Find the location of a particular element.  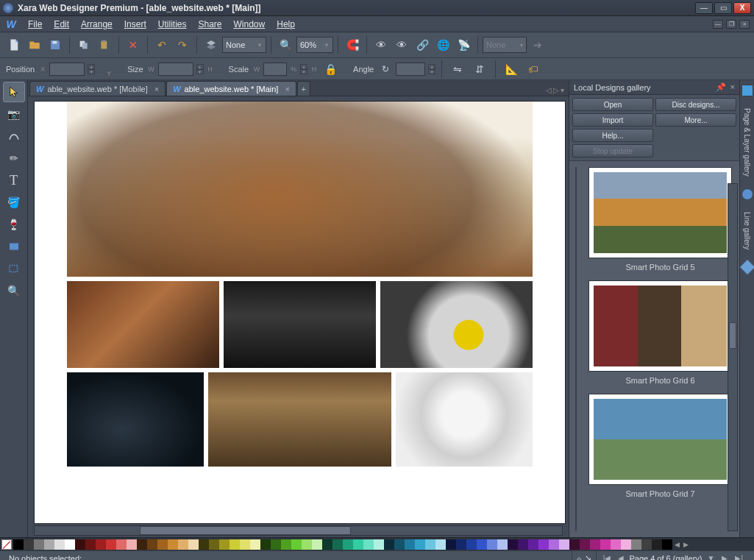

pos-x-spinner: ▲▼ is located at coordinates (91, 69).